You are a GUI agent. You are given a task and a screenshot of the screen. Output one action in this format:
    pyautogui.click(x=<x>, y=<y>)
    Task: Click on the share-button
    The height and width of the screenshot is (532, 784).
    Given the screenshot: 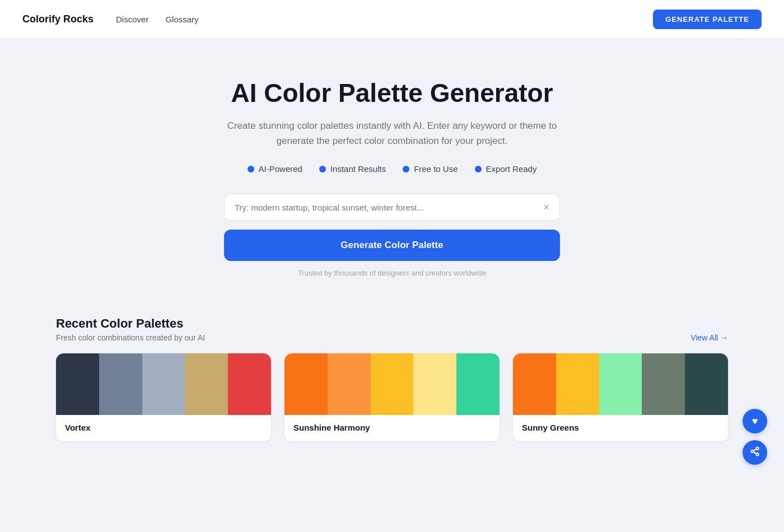 What is the action you would take?
    pyautogui.click(x=755, y=452)
    